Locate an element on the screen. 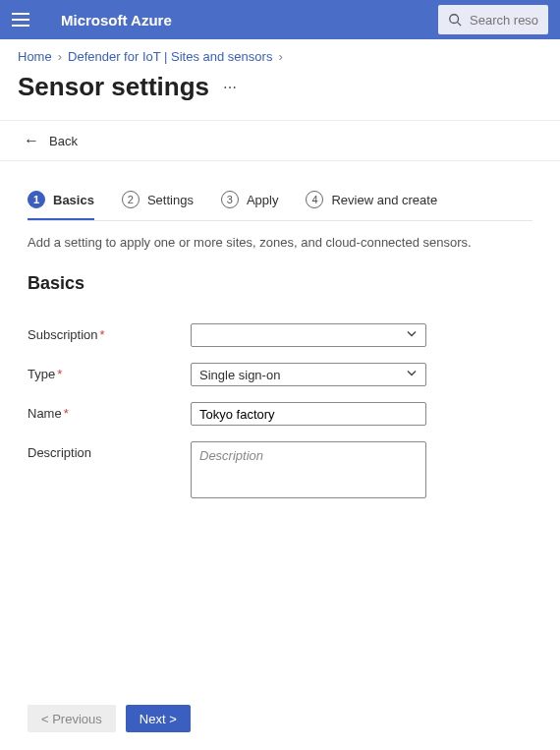 This screenshot has height=750, width=560. brand-label: Microsoft Azure is located at coordinates (116, 20).